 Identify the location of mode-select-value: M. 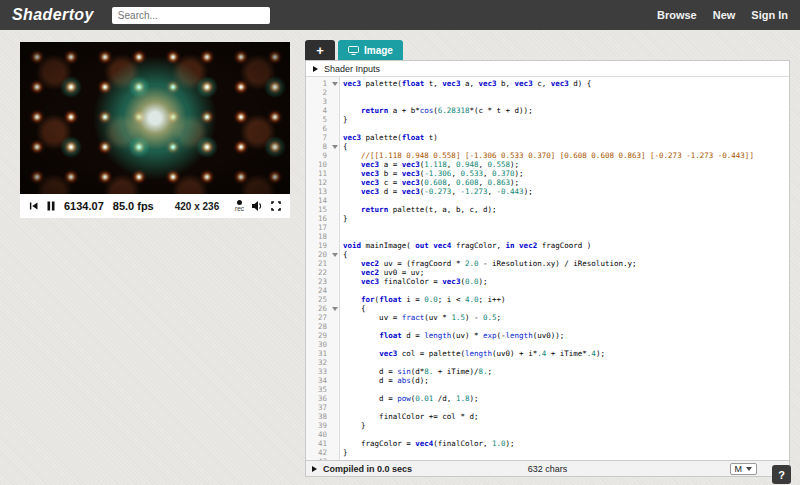
(739, 469).